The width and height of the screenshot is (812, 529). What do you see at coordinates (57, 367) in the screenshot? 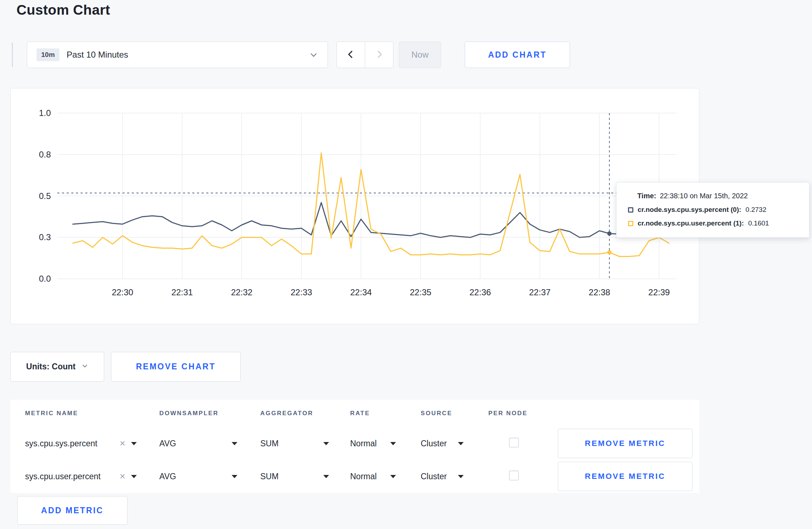
I see `units-dropdown: Units: Count` at bounding box center [57, 367].